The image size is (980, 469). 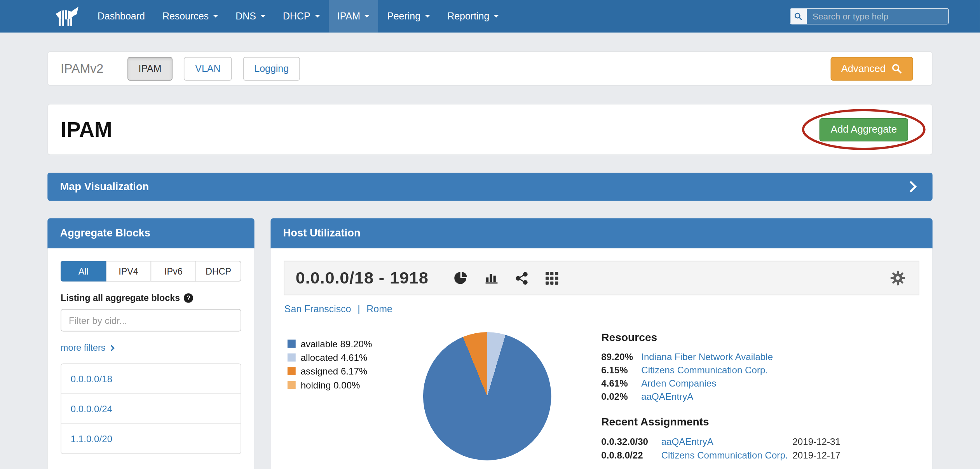 What do you see at coordinates (863, 68) in the screenshot?
I see `advanced-label: Advanced` at bounding box center [863, 68].